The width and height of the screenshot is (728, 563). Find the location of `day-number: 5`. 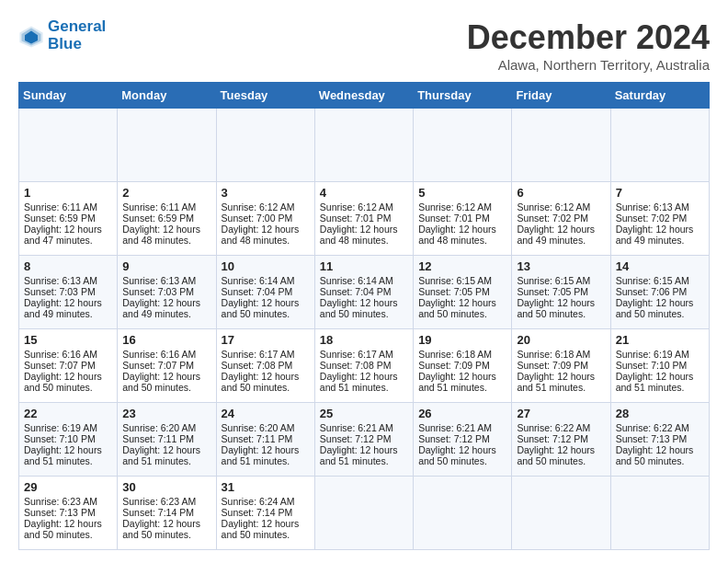

day-number: 5 is located at coordinates (462, 193).